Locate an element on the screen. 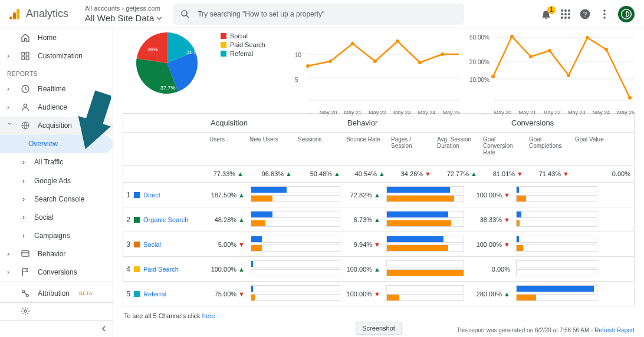  nav-overview: Overview is located at coordinates (57, 144).